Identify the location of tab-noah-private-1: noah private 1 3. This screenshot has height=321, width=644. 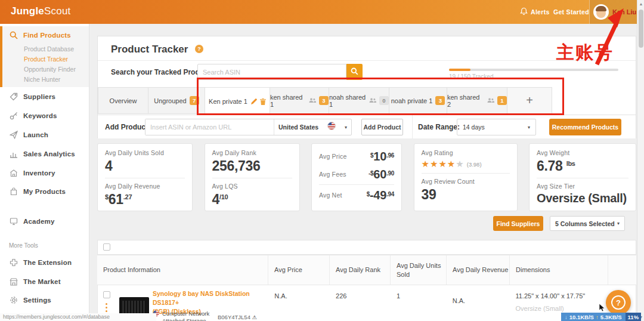
(418, 100).